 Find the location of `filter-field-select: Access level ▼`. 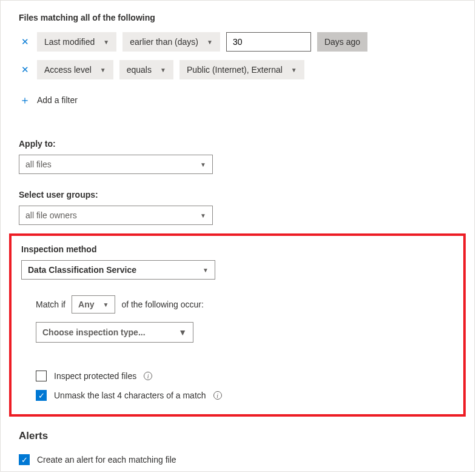

filter-field-select: Access level ▼ is located at coordinates (75, 70).